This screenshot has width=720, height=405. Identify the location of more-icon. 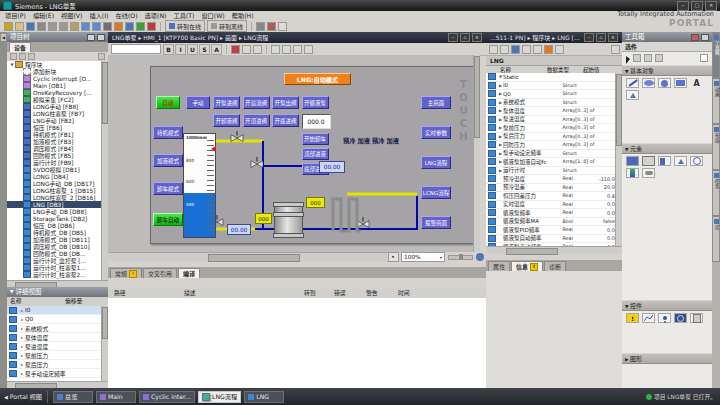
(616, 50).